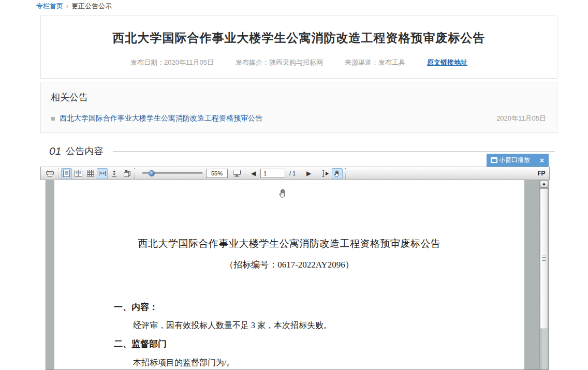  Describe the element at coordinates (308, 174) in the screenshot. I see `next-page-button: ▶` at that location.